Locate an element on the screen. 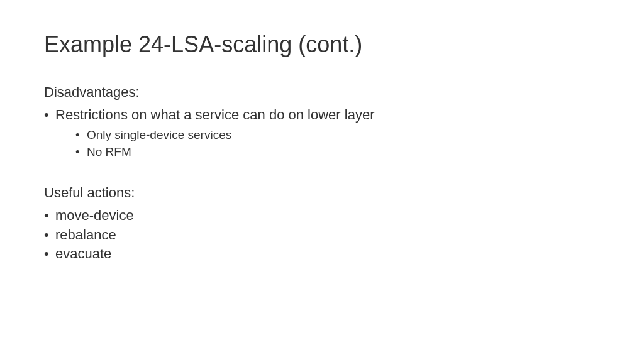 This screenshot has height=362, width=644. bullet-list-useful-actions: move-device rebalance evacuate is located at coordinates (322, 235).